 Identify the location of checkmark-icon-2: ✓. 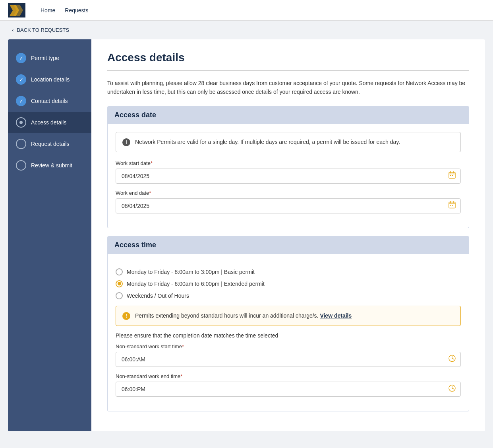
(21, 80).